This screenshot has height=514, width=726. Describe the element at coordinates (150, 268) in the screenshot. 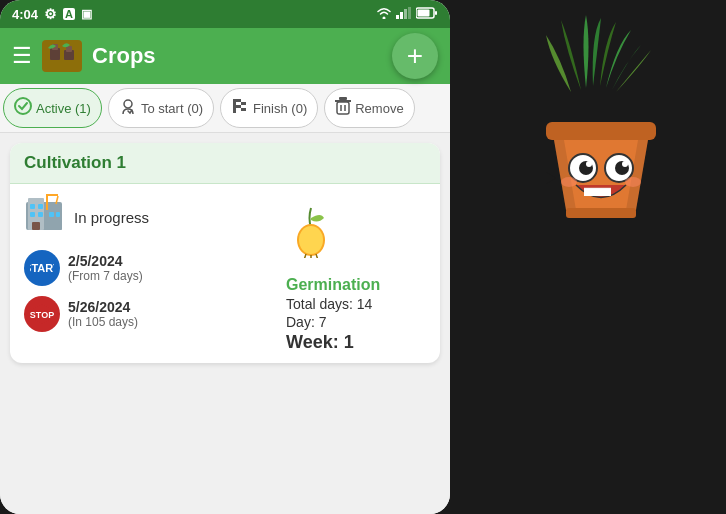

I see `start-date-row: START 2/5/2024 (From 7 days)` at that location.